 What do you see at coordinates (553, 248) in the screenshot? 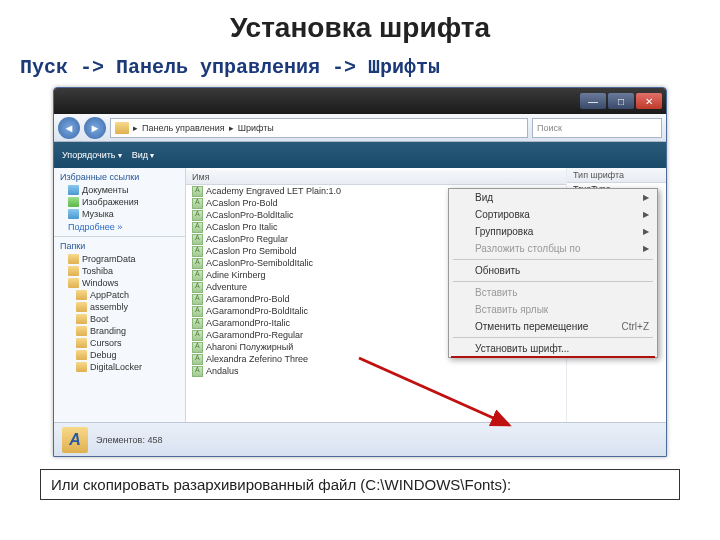
I see `context-menu-item: Разложить столбцы по▶` at bounding box center [553, 248].